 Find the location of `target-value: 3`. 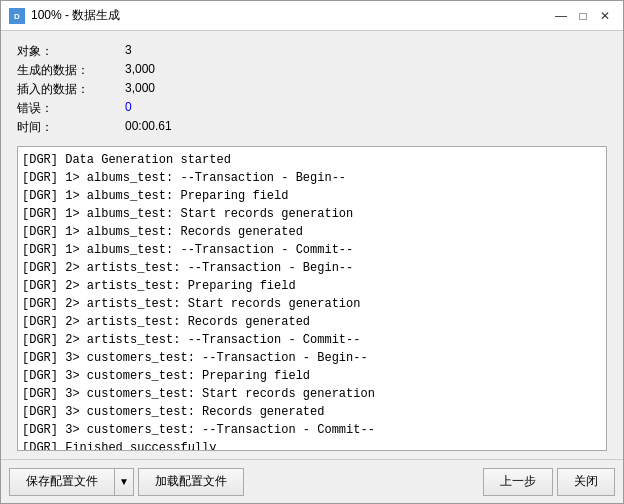

target-value: 3 is located at coordinates (366, 52).